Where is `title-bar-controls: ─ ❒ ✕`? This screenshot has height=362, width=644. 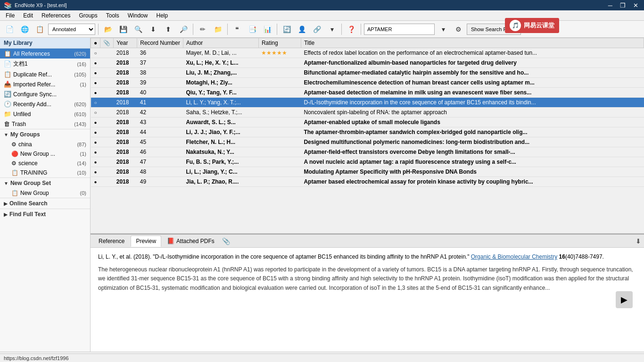
title-bar-controls: ─ ❒ ✕ is located at coordinates (623, 6).